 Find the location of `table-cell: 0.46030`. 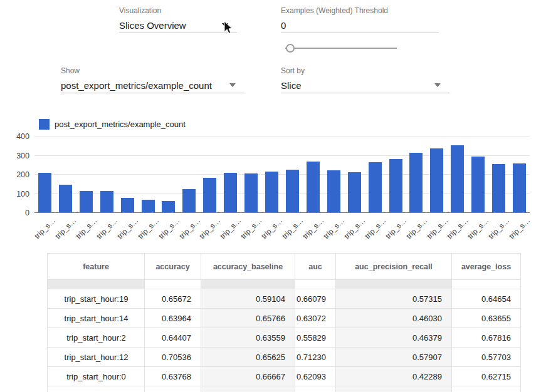

table-cell: 0.46030 is located at coordinates (394, 318).